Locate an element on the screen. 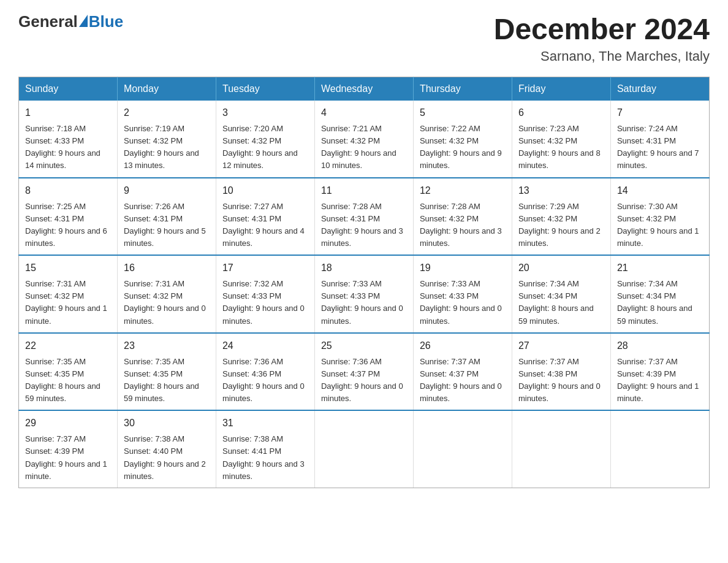  logo-general: General is located at coordinates (48, 22).